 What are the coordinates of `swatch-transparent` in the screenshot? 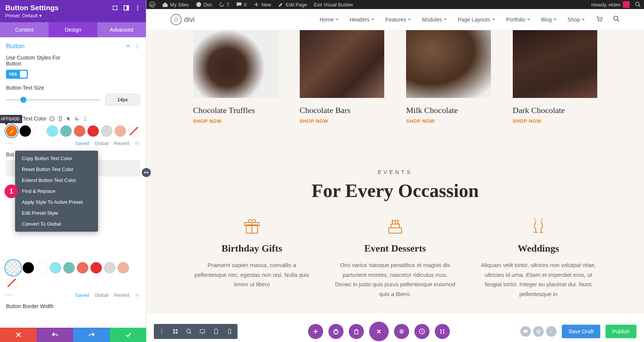 It's located at (13, 268).